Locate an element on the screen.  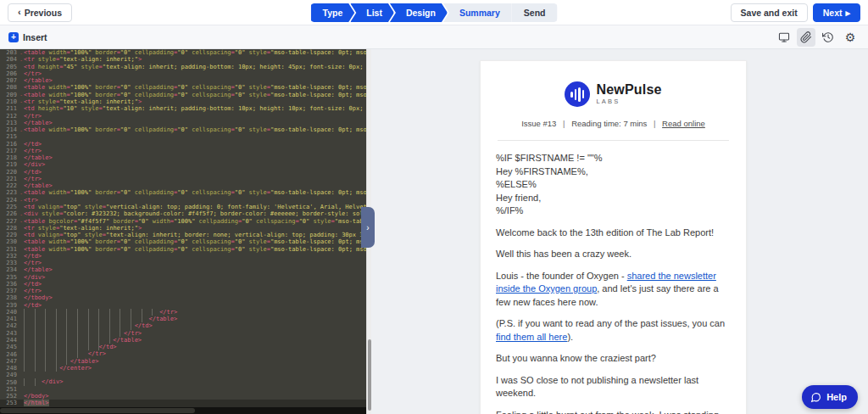
next-label: Next is located at coordinates (832, 13).